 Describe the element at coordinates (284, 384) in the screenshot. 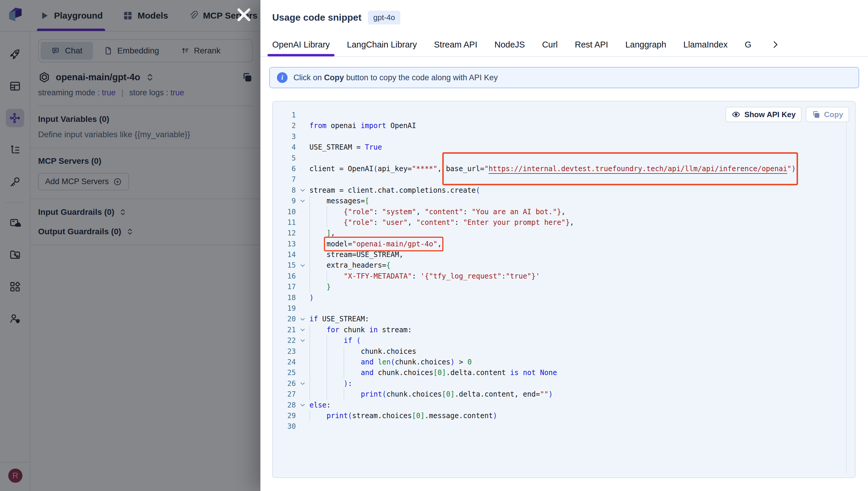

I see `line-number: 26` at that location.